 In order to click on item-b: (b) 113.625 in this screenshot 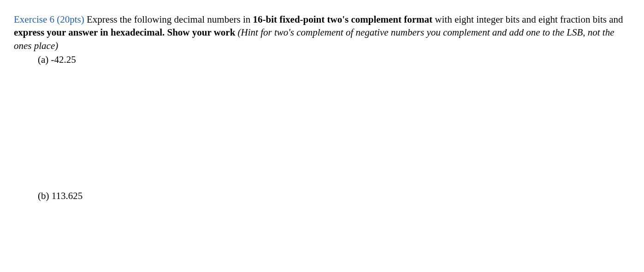, I will do `click(334, 196)`.